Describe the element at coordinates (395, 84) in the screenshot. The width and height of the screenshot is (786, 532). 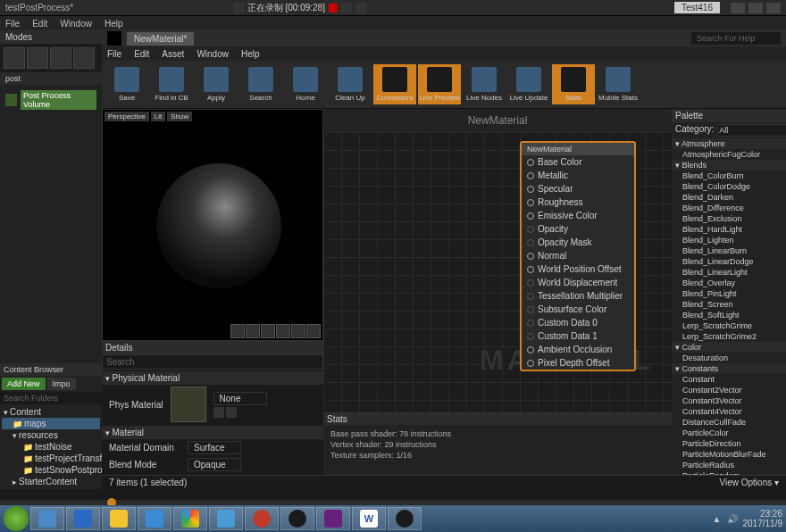
I see `toolbar-connectors-button: Connectors` at that location.